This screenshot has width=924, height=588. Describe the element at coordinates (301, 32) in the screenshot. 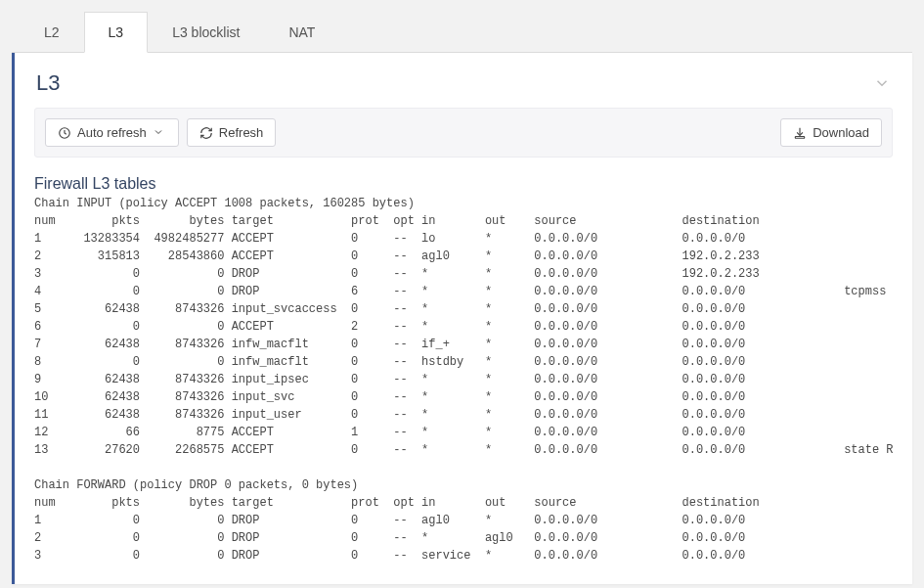

I see `tab-nat: NAT` at that location.